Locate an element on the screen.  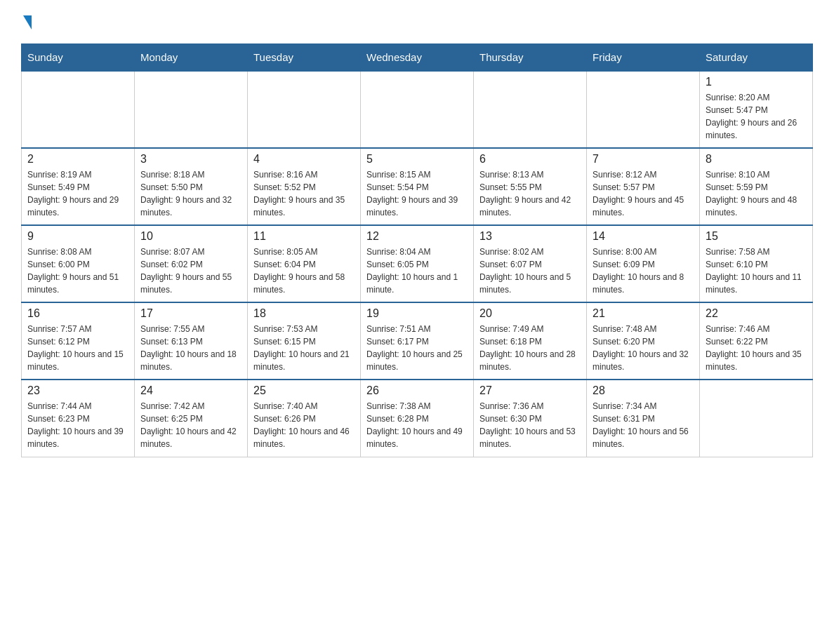
day-number: 6 is located at coordinates (530, 159).